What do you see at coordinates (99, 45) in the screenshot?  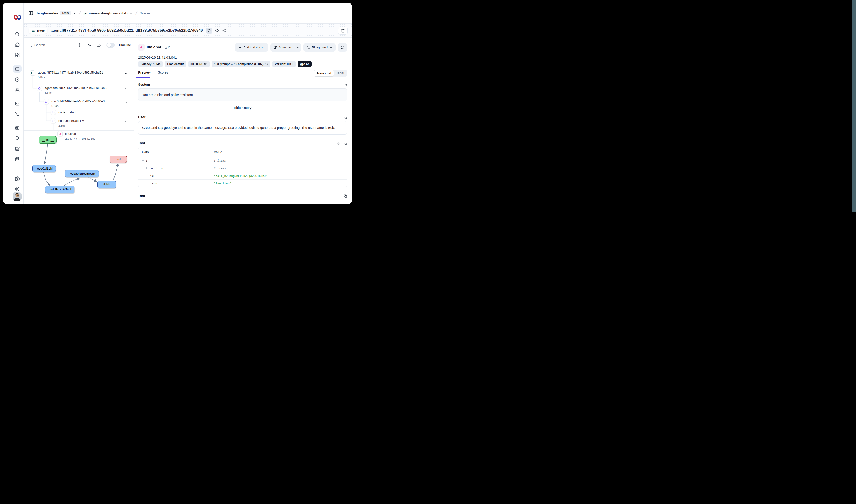 I see `download-icon` at bounding box center [99, 45].